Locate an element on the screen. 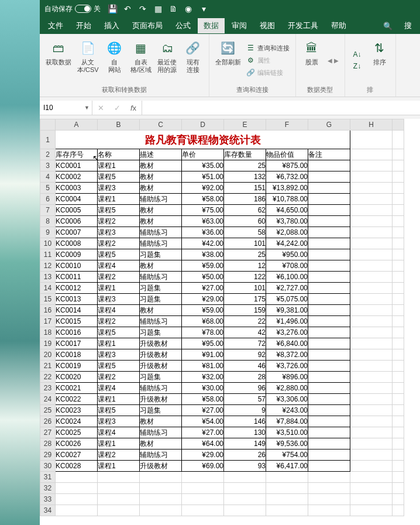 The height and width of the screenshot is (525, 420). cell-qty: 9 is located at coordinates (245, 411).